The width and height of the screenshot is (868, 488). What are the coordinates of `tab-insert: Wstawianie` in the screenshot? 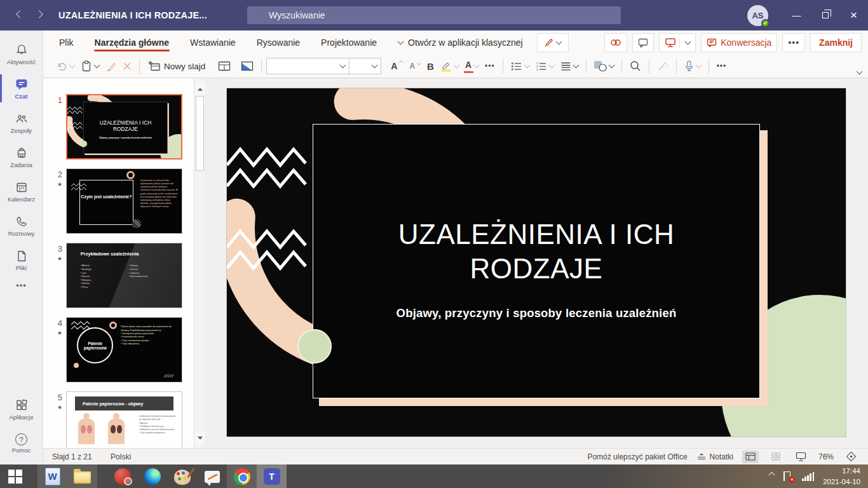 It's located at (213, 43).